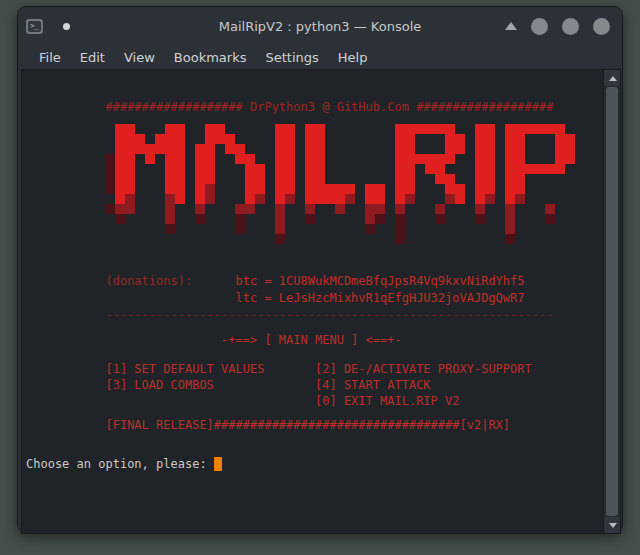 The image size is (640, 555). Describe the element at coordinates (124, 464) in the screenshot. I see `prompt-line: Choose an option, please:` at that location.